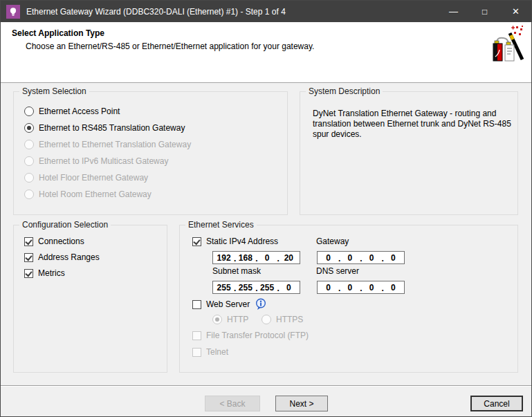  Describe the element at coordinates (361, 257) in the screenshot. I see `gateway-input: 0 0 0 0` at that location.